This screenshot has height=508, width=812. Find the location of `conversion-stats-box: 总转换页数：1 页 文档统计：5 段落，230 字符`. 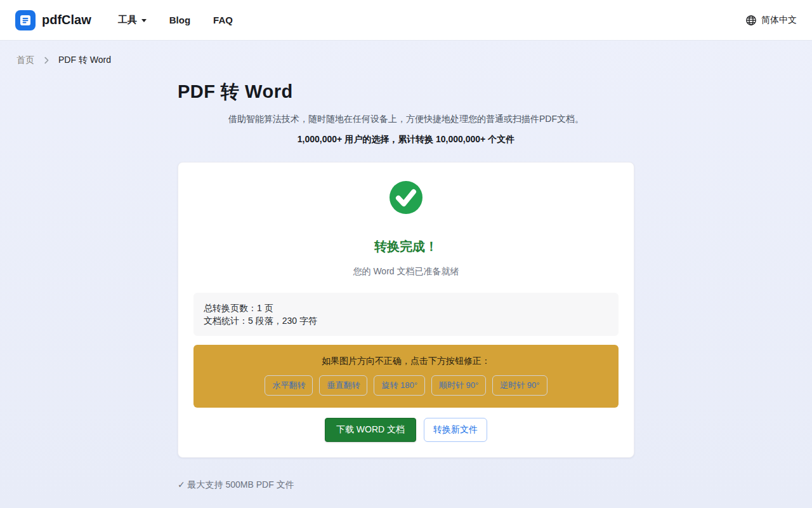

conversion-stats-box: 总转换页数：1 页 文档统计：5 段落，230 字符 is located at coordinates (406, 314).